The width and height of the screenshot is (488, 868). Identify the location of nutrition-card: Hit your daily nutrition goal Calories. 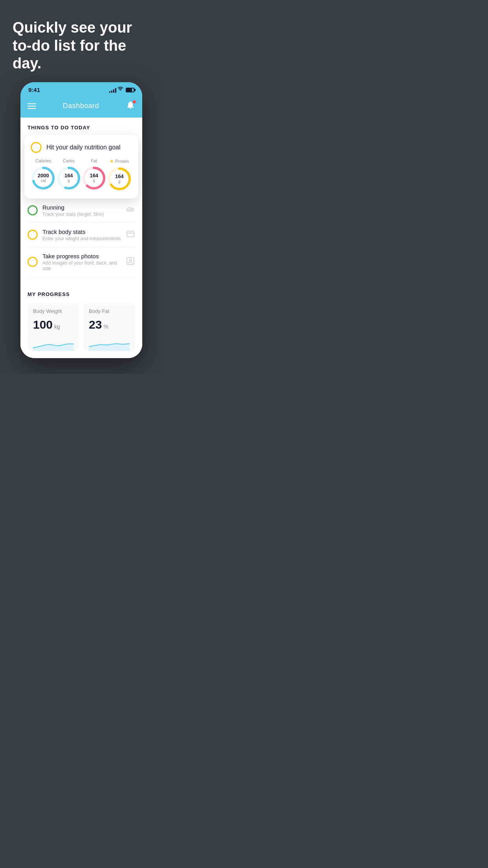
(81, 167).